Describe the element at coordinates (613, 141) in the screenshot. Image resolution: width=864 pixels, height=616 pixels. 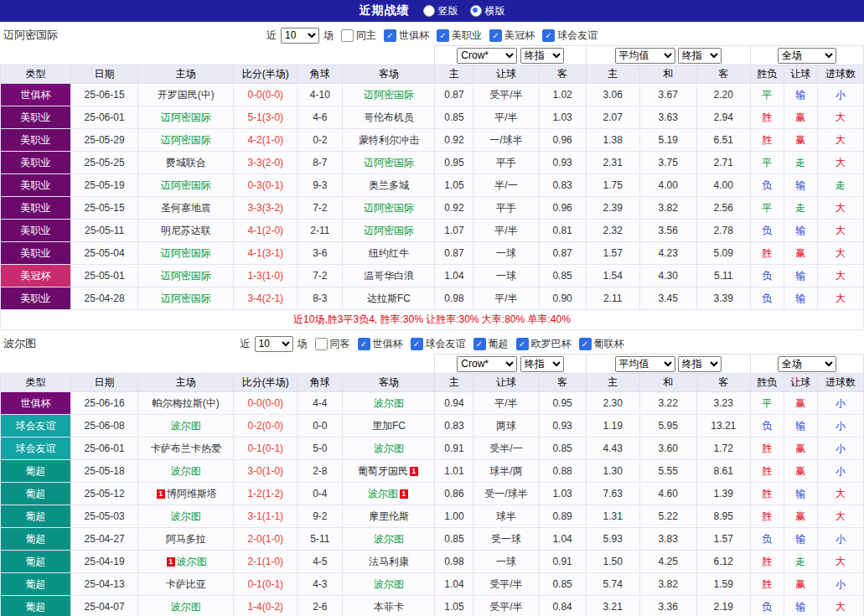
I see `euro-home-odds-cell: 1.38` at that location.